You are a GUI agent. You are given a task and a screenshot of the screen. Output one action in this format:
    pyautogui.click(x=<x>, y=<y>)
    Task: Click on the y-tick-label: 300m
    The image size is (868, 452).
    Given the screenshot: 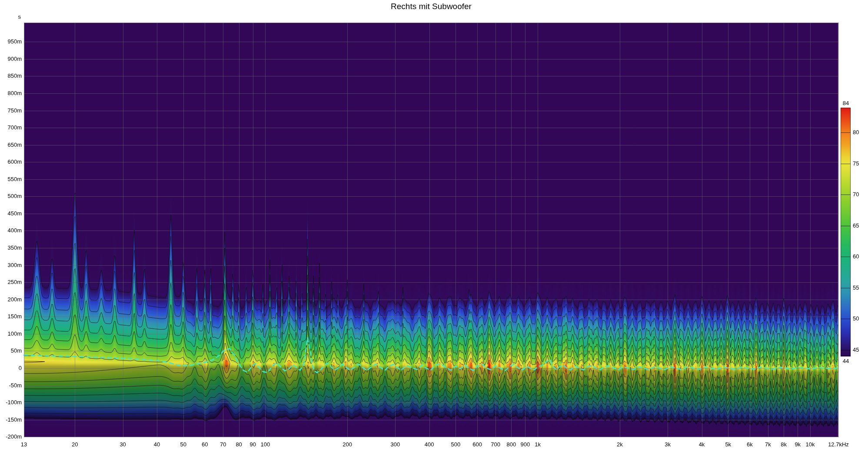 What is the action you would take?
    pyautogui.click(x=11, y=265)
    